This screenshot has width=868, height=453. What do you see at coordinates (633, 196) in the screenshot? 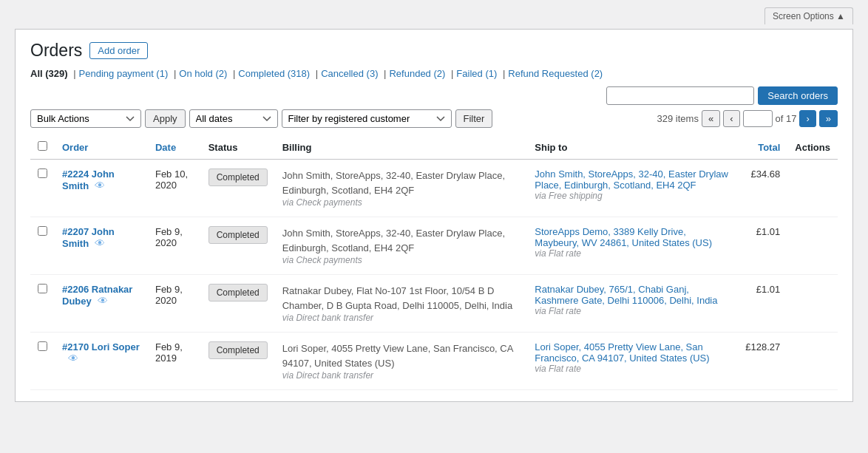
I see `shipto-via: via Free shipping` at bounding box center [633, 196].